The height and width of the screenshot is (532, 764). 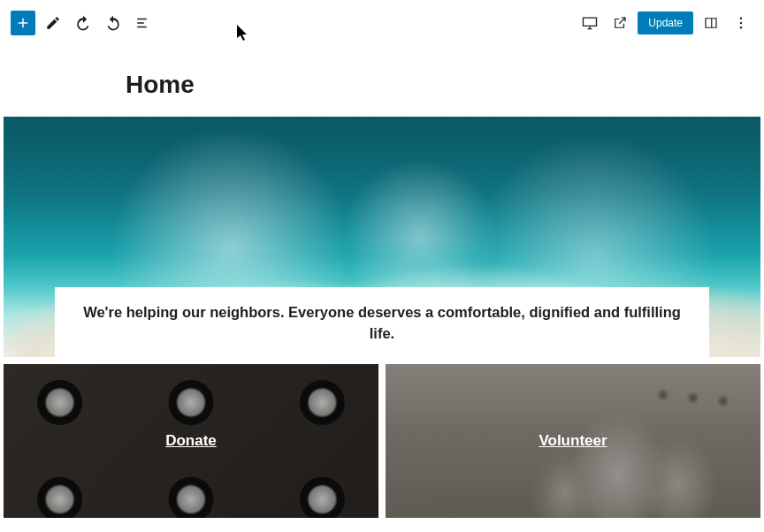 I want to click on preview-button, so click(x=620, y=23).